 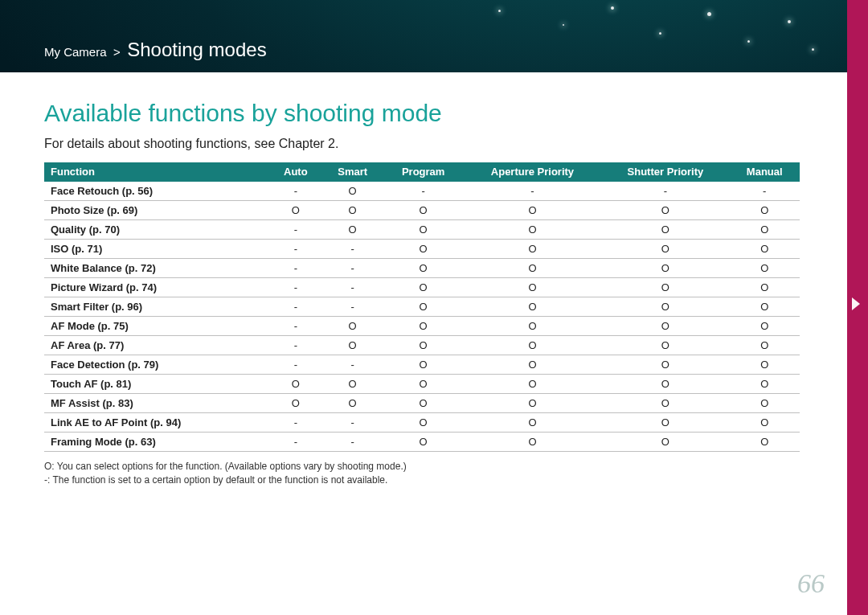 I want to click on table-row: AF Mode (p. 75)-OOOOO, so click(x=422, y=326).